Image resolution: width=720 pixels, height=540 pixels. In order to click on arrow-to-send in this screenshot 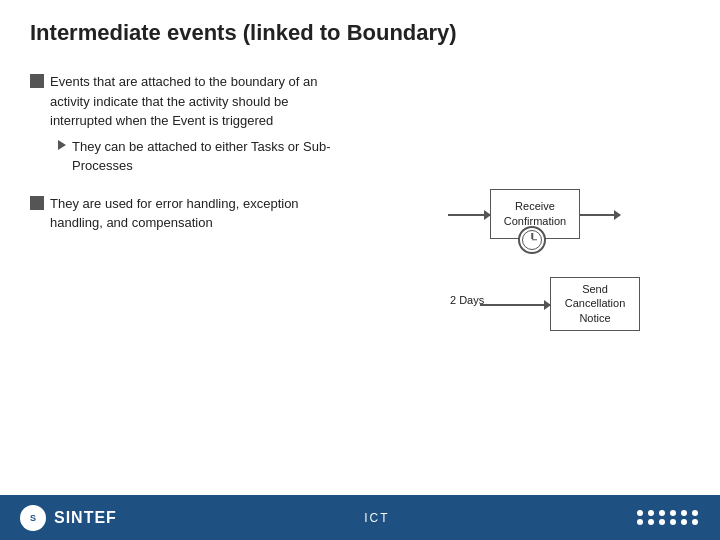, I will do `click(515, 305)`.